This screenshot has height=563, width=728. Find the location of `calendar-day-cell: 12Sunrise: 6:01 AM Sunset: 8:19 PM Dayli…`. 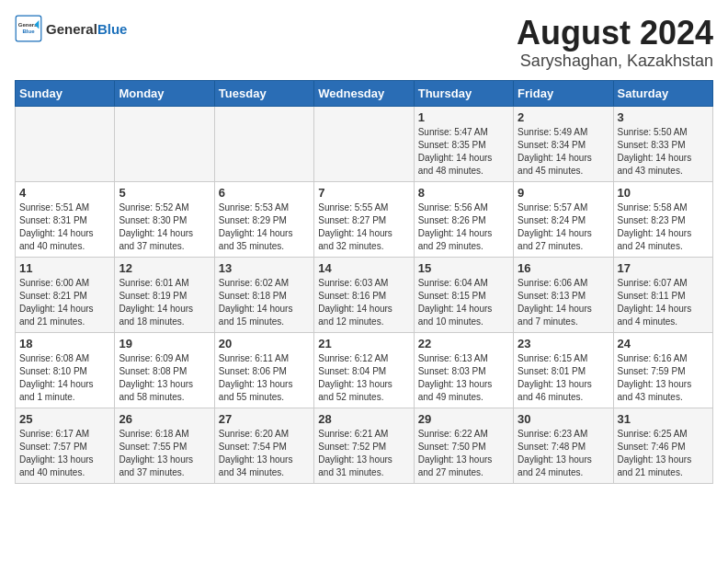

calendar-day-cell: 12Sunrise: 6:01 AM Sunset: 8:19 PM Dayli… is located at coordinates (165, 294).